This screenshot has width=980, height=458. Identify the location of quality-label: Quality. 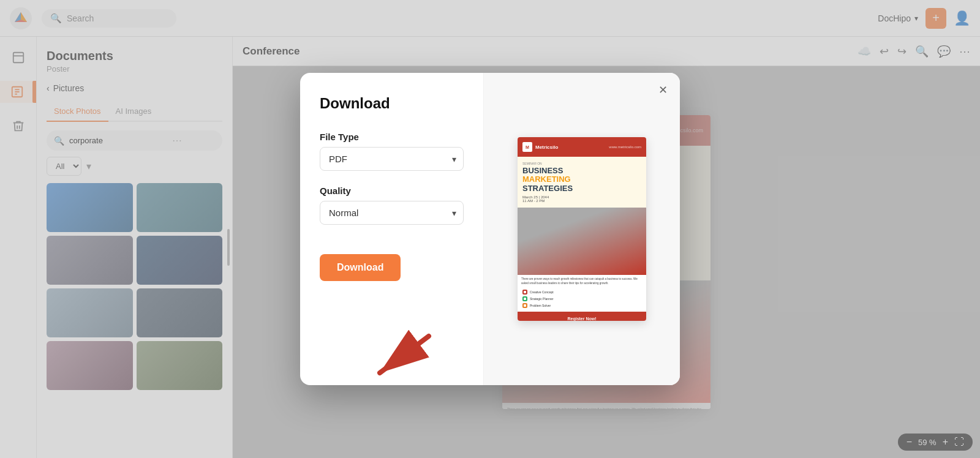
(392, 191).